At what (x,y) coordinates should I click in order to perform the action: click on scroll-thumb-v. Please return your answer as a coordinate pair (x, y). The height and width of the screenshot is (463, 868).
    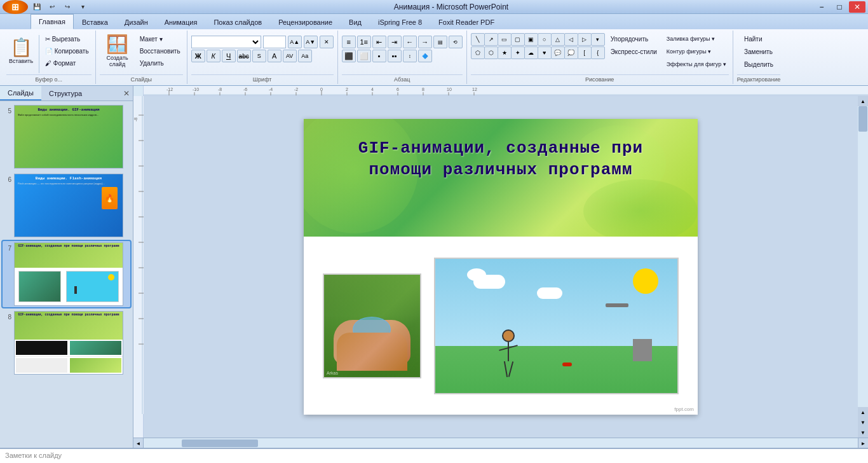
    Looking at the image, I should click on (863, 119).